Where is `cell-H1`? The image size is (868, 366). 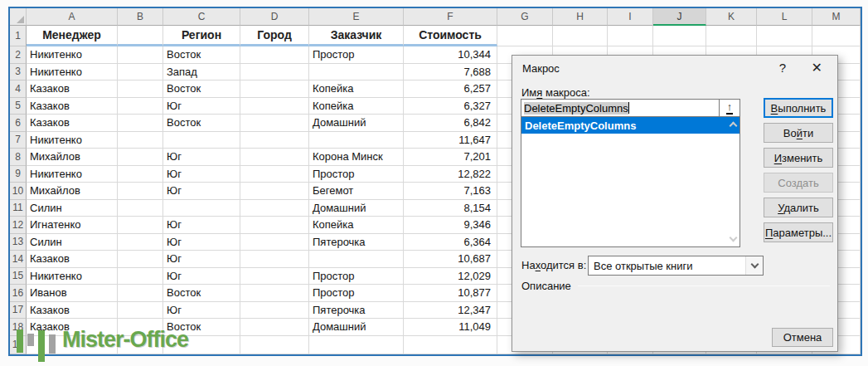 cell-H1 is located at coordinates (580, 37).